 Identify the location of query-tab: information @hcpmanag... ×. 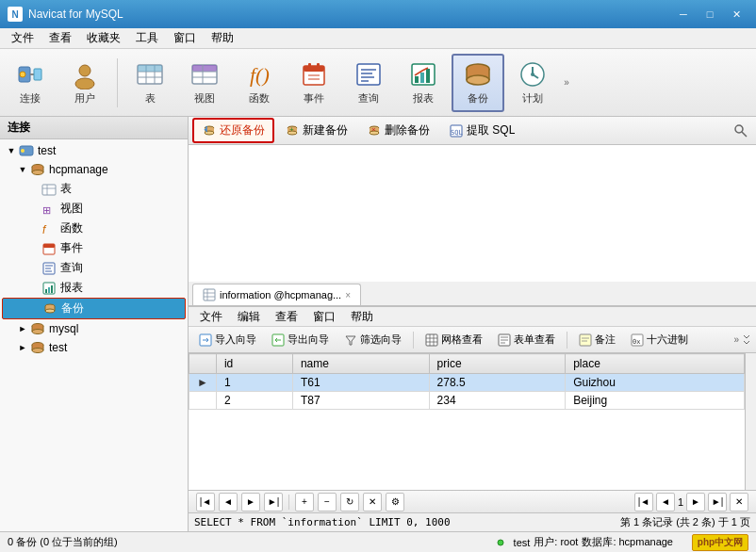
(277, 294).